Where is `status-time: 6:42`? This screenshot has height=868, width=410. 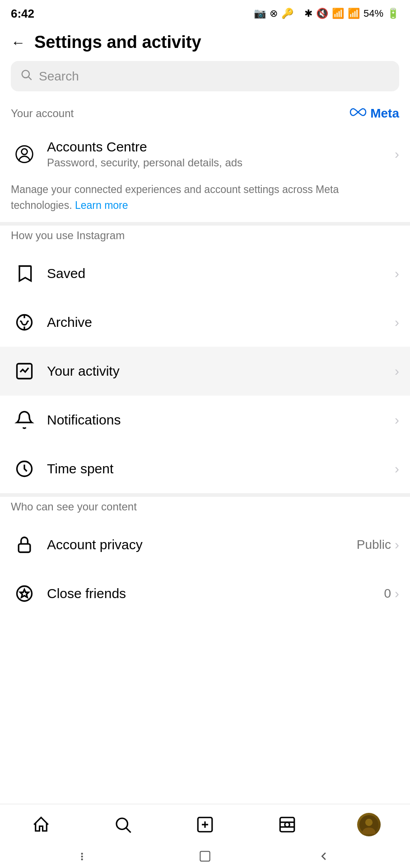
status-time: 6:42 is located at coordinates (23, 14).